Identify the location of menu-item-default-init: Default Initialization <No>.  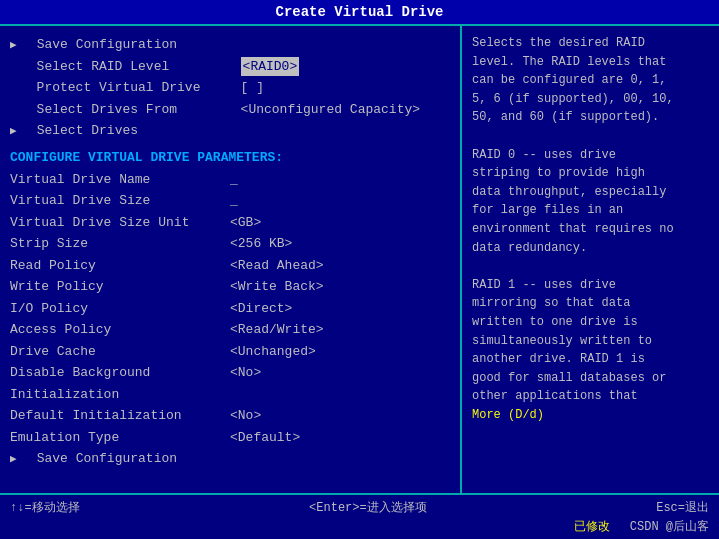
(230, 416).